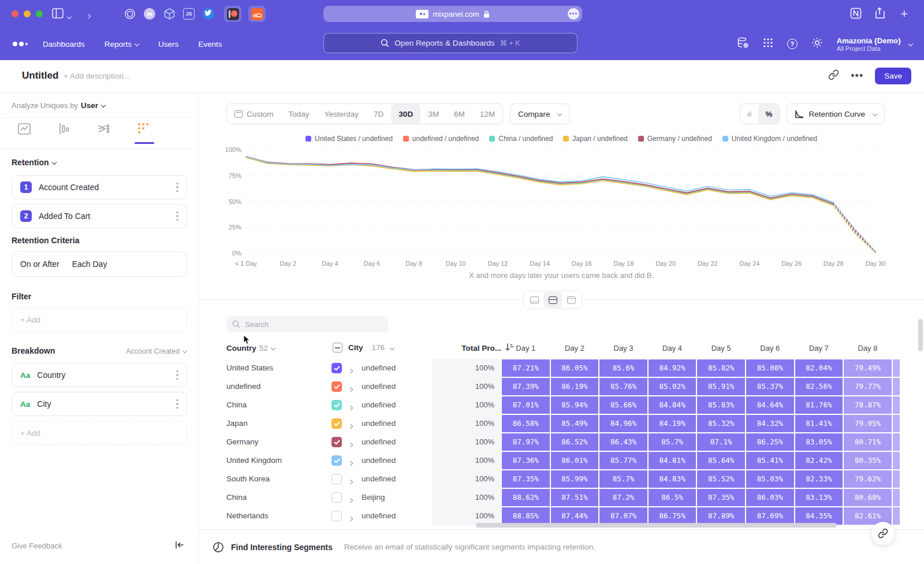 This screenshot has width=924, height=564. What do you see at coordinates (156, 351) in the screenshot?
I see `breakdown-scope-selector: Account Created` at bounding box center [156, 351].